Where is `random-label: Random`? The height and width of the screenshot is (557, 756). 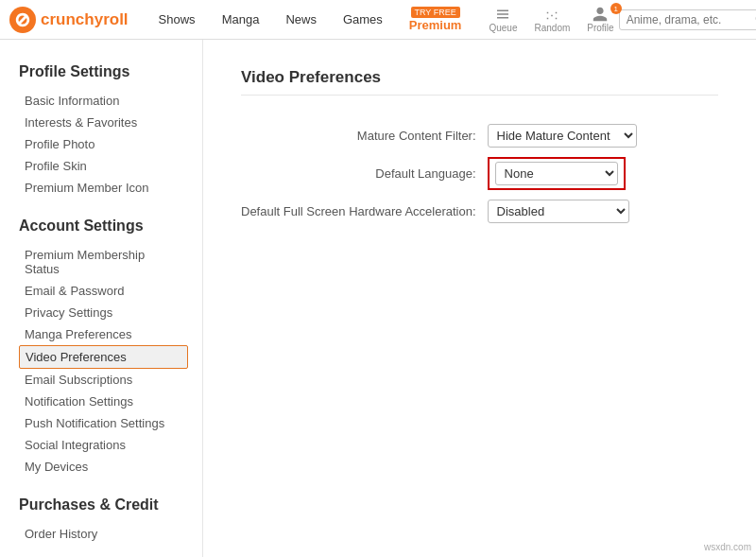 random-label: Random is located at coordinates (552, 28).